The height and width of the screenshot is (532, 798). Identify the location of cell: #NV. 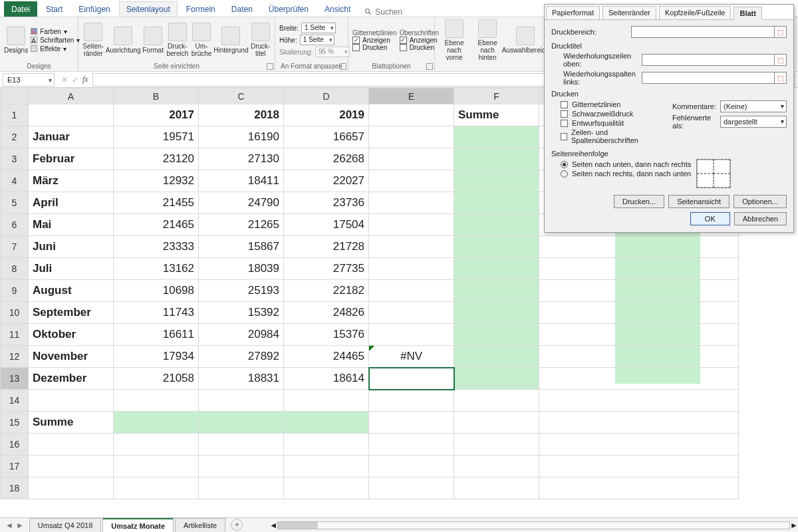
(412, 356).